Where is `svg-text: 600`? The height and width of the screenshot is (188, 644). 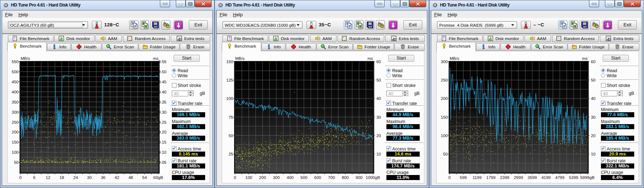
svg-text: 600 is located at coordinates (318, 178).